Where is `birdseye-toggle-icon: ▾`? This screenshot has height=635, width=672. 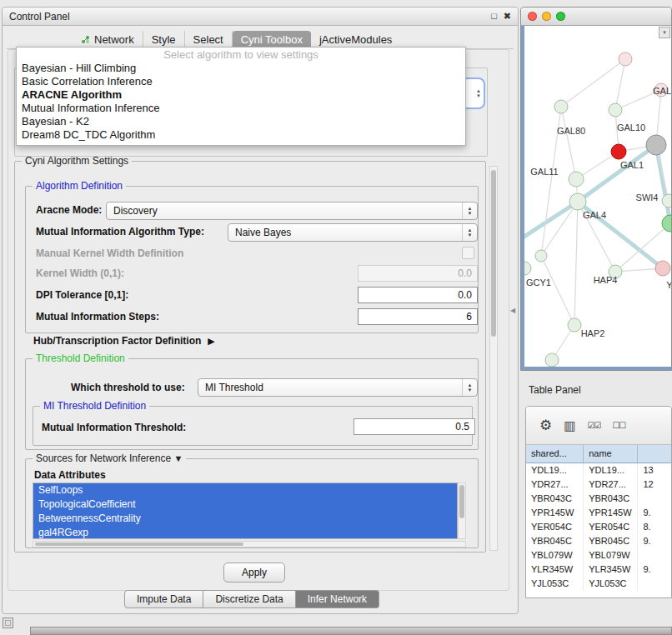 birdseye-toggle-icon: ▾ is located at coordinates (664, 32).